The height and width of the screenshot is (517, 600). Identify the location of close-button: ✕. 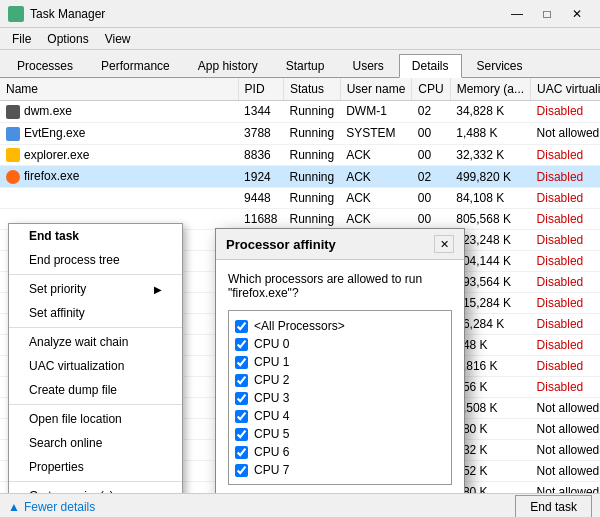
(577, 14).